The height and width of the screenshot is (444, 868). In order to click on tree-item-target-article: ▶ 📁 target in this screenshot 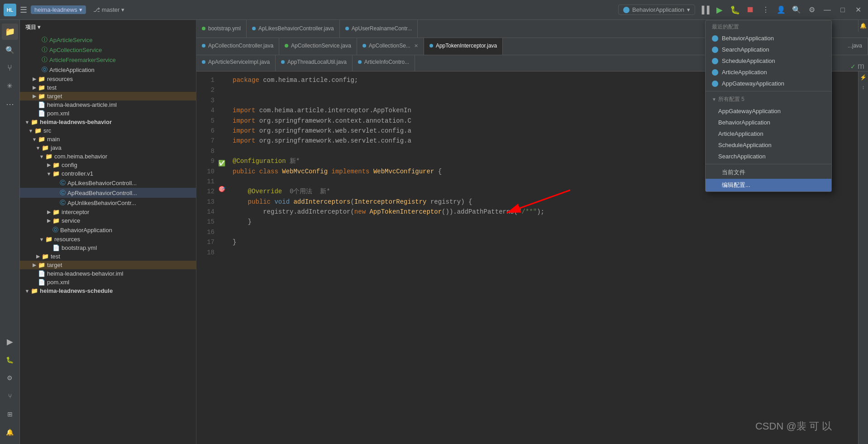, I will do `click(108, 96)`.